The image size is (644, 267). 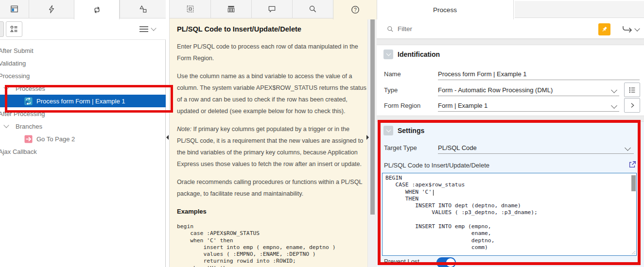 I want to click on target-type-select-value: PL/SQL Code, so click(x=457, y=148).